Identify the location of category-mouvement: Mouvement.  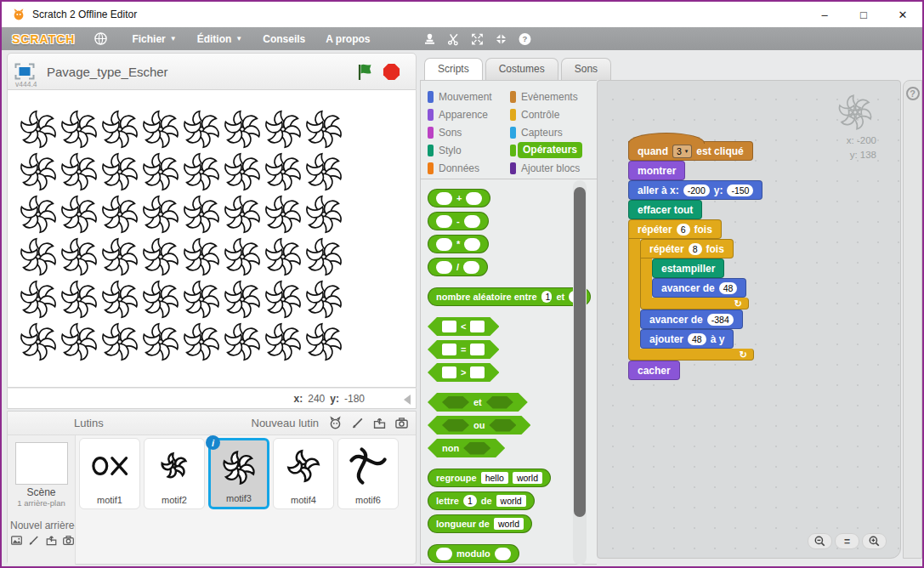
(460, 97).